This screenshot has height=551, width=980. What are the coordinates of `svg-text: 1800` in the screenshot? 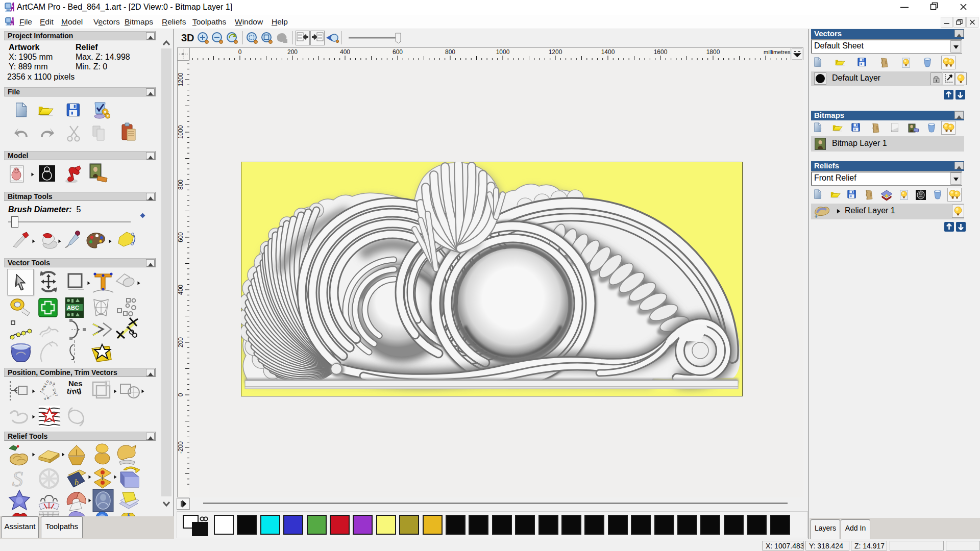 It's located at (714, 52).